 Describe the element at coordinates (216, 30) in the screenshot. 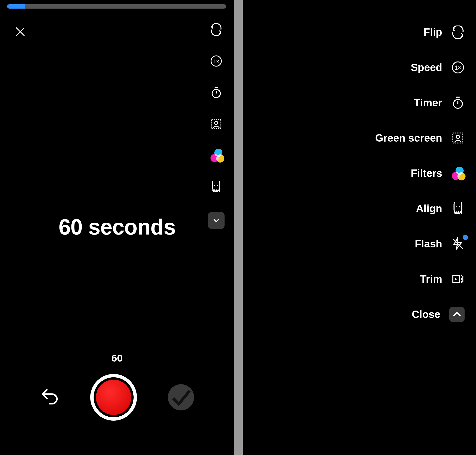

I see `flip-button` at that location.